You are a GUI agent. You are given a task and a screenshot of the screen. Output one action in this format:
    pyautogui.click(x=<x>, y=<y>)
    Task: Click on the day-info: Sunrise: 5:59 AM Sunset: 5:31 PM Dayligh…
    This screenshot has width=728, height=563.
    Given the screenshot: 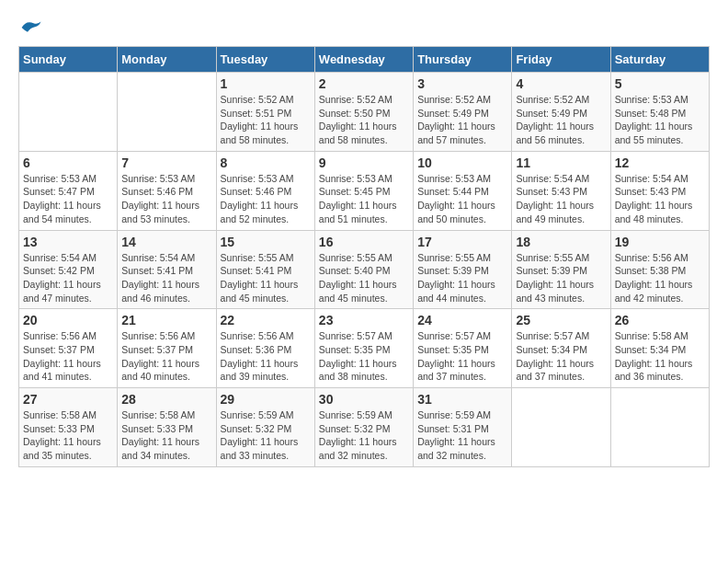 What is the action you would take?
    pyautogui.click(x=462, y=436)
    